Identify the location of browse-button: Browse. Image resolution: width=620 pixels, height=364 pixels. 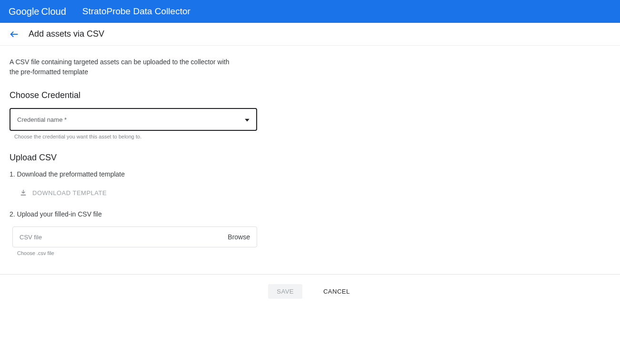
(239, 237).